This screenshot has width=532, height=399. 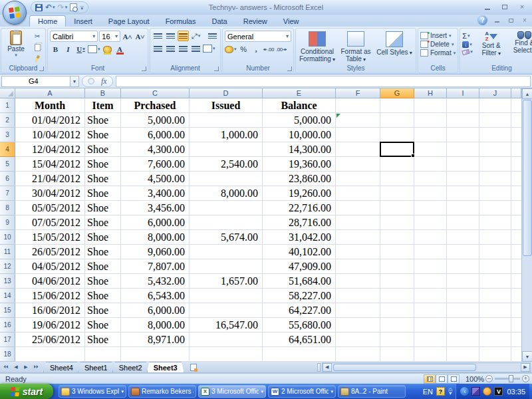 I want to click on cell-B17: Shoe, so click(x=103, y=340).